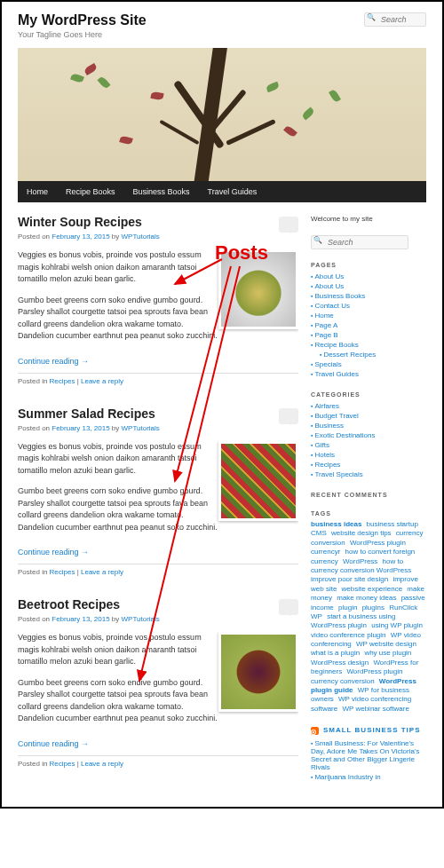 This screenshot has width=444, height=868. I want to click on page-link: Page A, so click(326, 325).